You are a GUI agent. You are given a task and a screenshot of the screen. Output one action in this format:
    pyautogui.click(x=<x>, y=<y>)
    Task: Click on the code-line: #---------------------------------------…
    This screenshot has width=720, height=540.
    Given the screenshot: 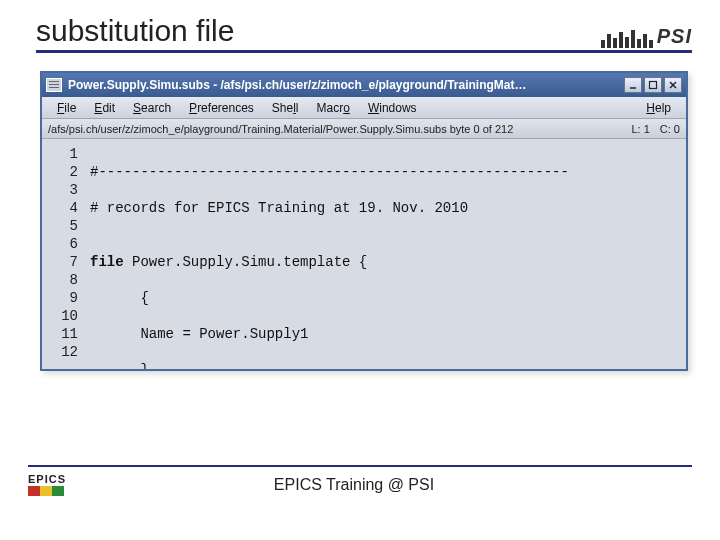 What is the action you would take?
    pyautogui.click(x=388, y=172)
    